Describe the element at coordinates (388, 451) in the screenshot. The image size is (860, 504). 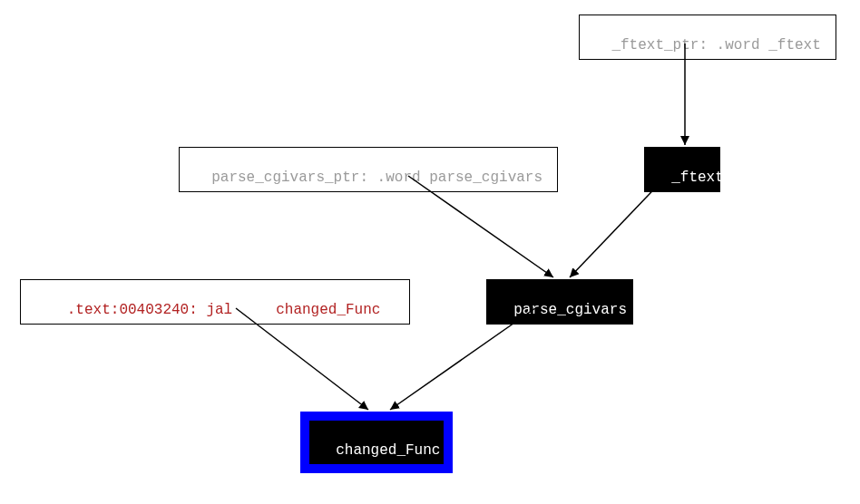
I see `node-changed-func-label: changed_Func` at that location.